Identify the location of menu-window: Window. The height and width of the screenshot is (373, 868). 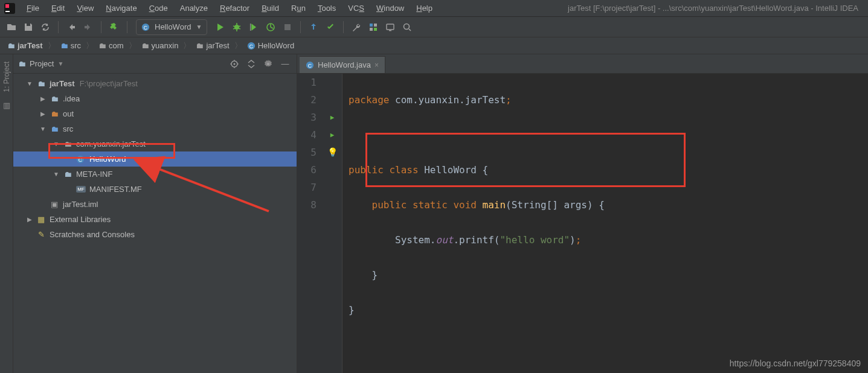
(390, 8).